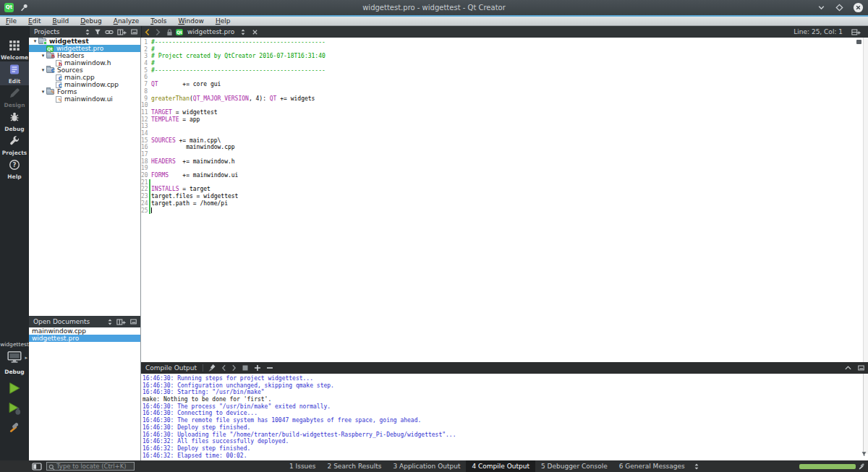 The width and height of the screenshot is (868, 472). Describe the element at coordinates (822, 7) in the screenshot. I see `minimize-button` at that location.